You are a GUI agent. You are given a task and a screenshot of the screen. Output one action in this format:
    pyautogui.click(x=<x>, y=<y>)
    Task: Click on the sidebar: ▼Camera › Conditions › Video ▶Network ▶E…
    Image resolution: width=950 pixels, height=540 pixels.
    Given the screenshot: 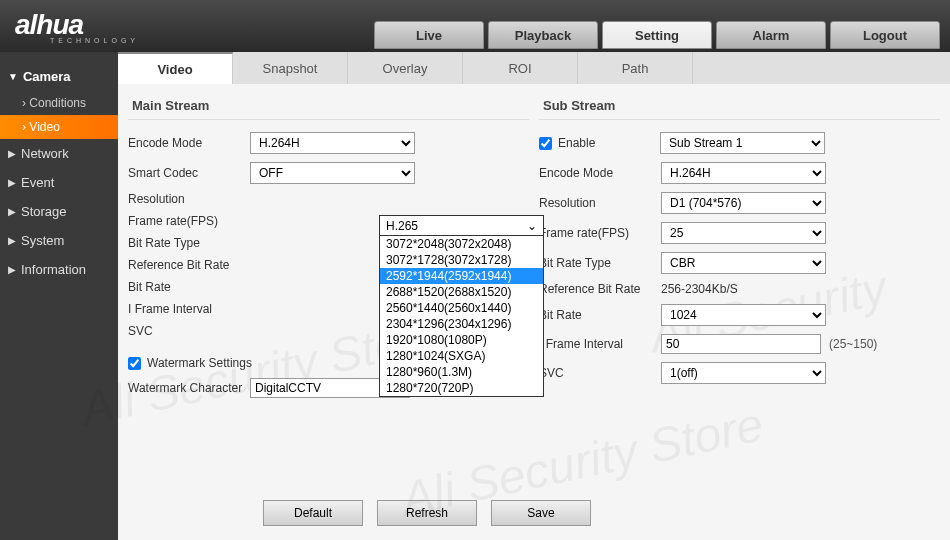 What is the action you would take?
    pyautogui.click(x=59, y=296)
    